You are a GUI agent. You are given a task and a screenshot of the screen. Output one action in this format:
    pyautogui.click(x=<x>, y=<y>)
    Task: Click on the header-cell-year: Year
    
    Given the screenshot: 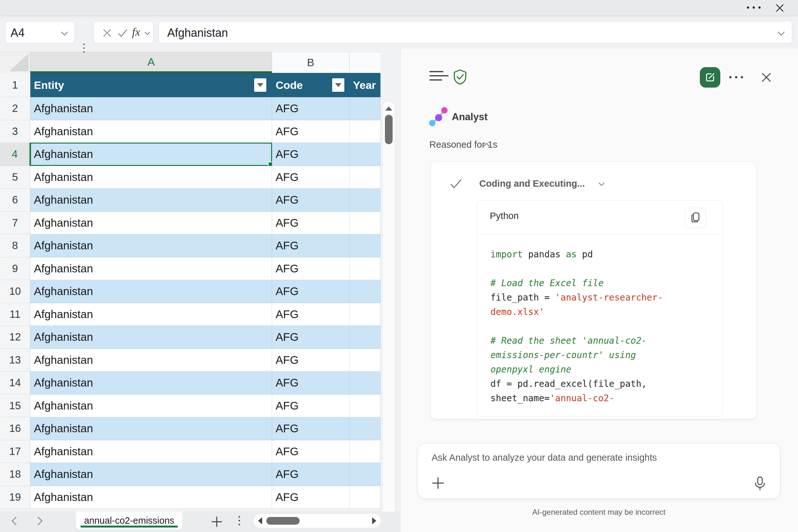 What is the action you would take?
    pyautogui.click(x=365, y=85)
    